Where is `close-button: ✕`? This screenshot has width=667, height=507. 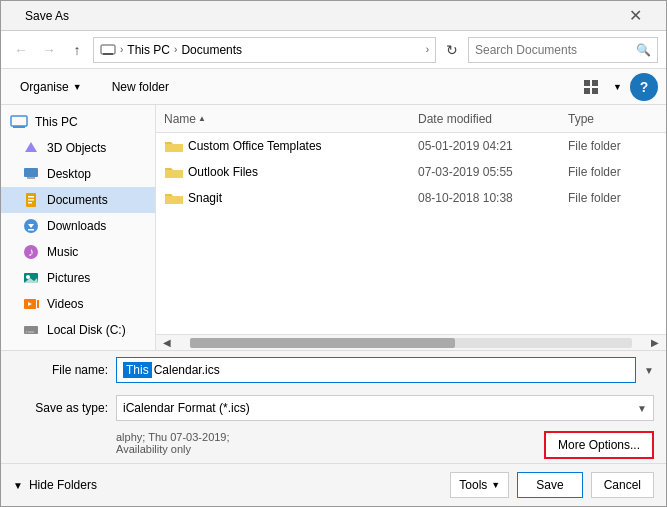 close-button: ✕ is located at coordinates (635, 16).